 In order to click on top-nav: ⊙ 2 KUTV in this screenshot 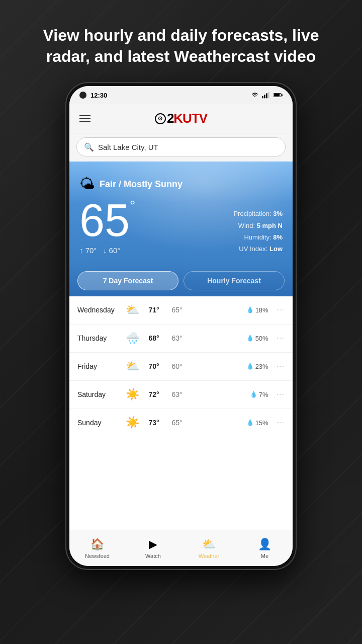, I will do `click(181, 119)`.